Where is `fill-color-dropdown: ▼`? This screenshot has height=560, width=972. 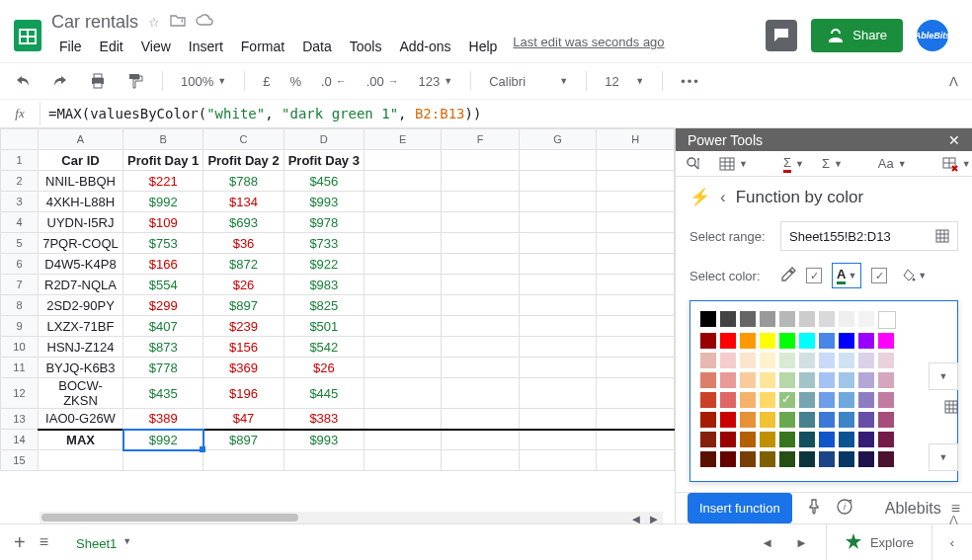 fill-color-dropdown: ▼ is located at coordinates (915, 276).